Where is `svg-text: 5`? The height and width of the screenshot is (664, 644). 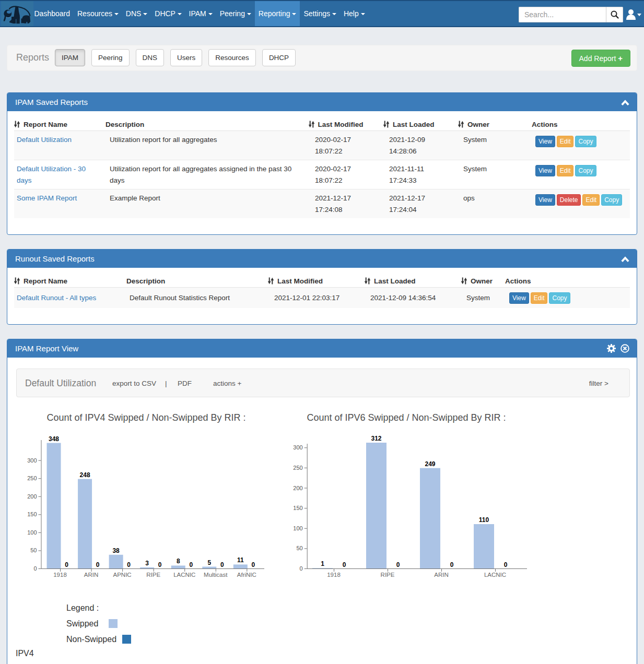 svg-text: 5 is located at coordinates (209, 563).